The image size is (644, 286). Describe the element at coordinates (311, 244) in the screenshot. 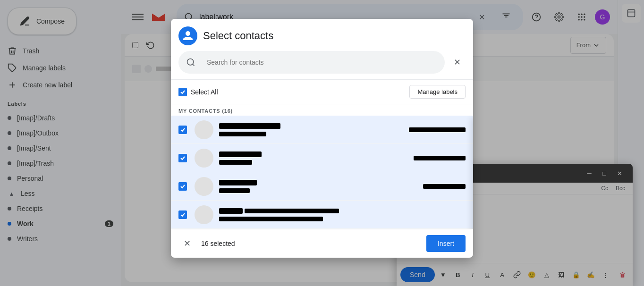

I see `selected-count-label: 16 selected` at that location.